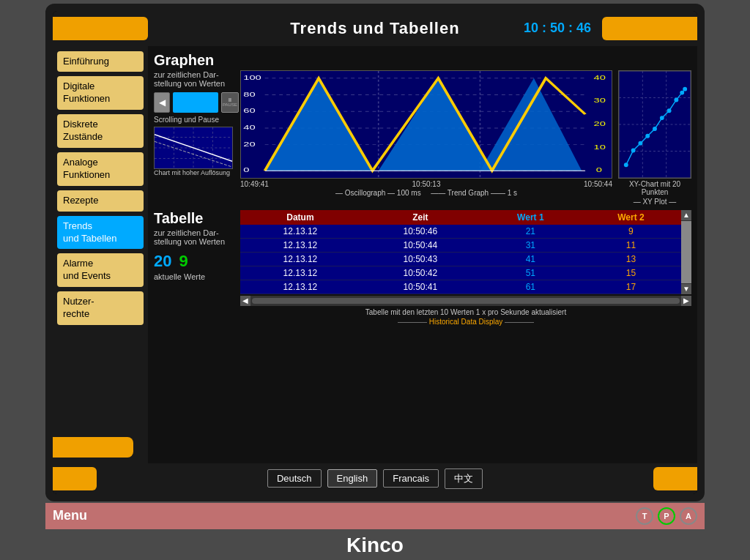 The image size is (750, 560). Describe the element at coordinates (645, 516) in the screenshot. I see `menu-icon-t: T` at that location.